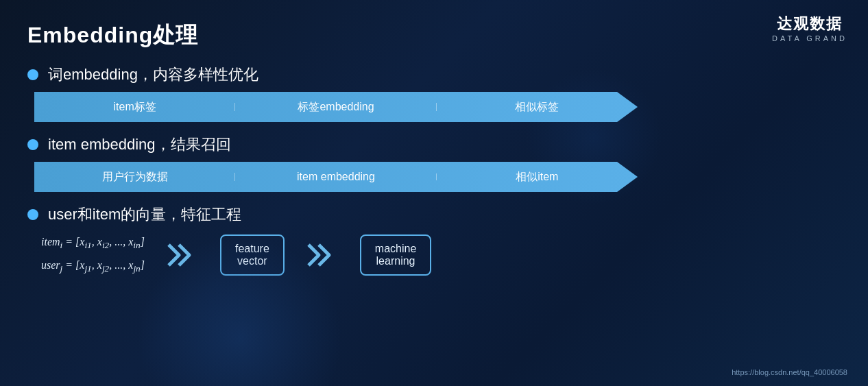  What do you see at coordinates (790, 372) in the screenshot?
I see `bottom-url: https://blog.csdn.net/qq_40006058` at bounding box center [790, 372].